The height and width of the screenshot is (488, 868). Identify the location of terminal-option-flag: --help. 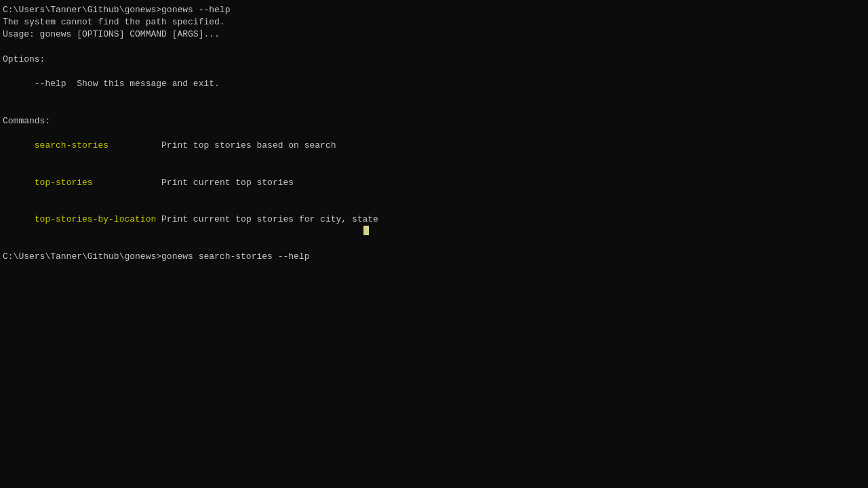
(50, 84).